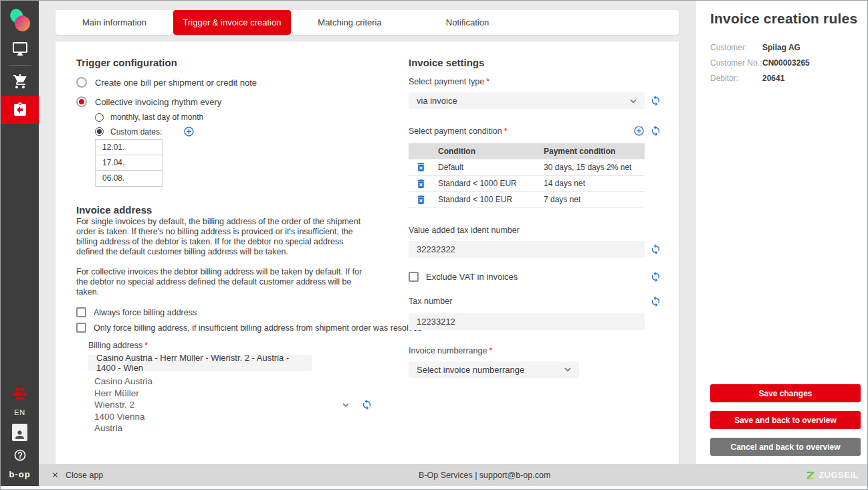  What do you see at coordinates (258, 328) in the screenshot?
I see `checkbox-only-force-label: Only force billing address, if insuffici…` at bounding box center [258, 328].